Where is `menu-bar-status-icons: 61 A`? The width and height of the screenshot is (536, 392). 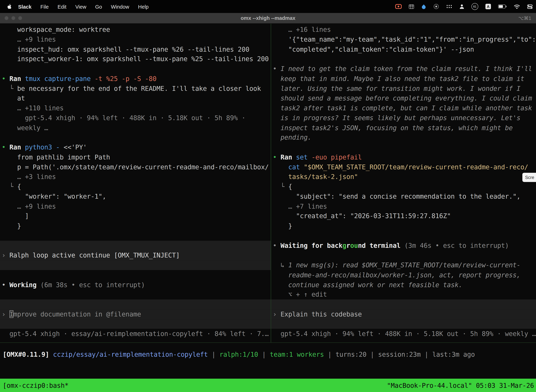 menu-bar-status-icons: 61 A is located at coordinates (466, 6).